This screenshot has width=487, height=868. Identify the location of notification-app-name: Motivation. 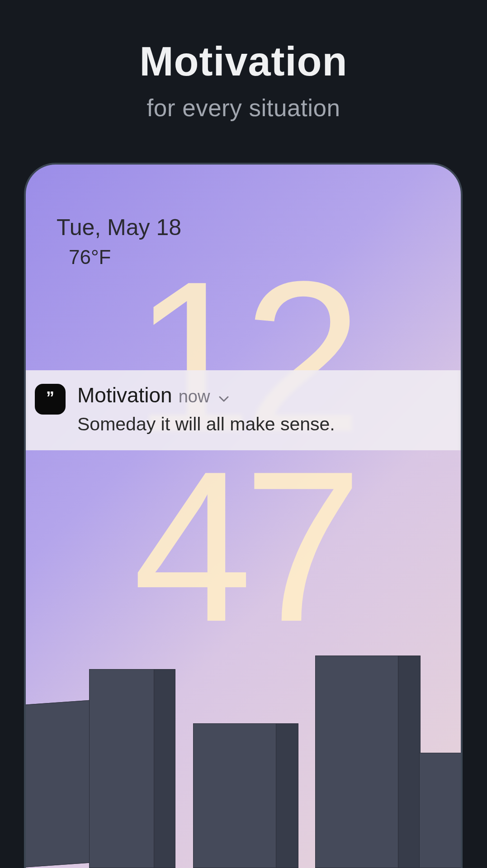
(125, 395).